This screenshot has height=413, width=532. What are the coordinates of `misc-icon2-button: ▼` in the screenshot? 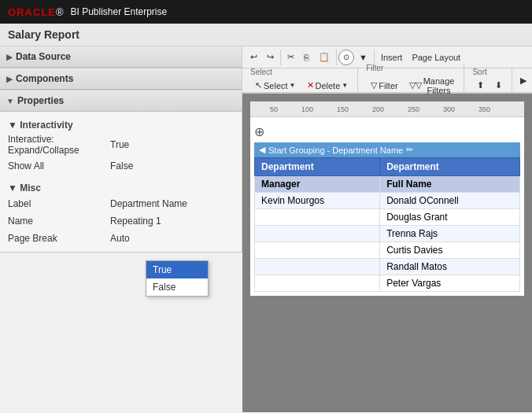 It's located at (364, 57).